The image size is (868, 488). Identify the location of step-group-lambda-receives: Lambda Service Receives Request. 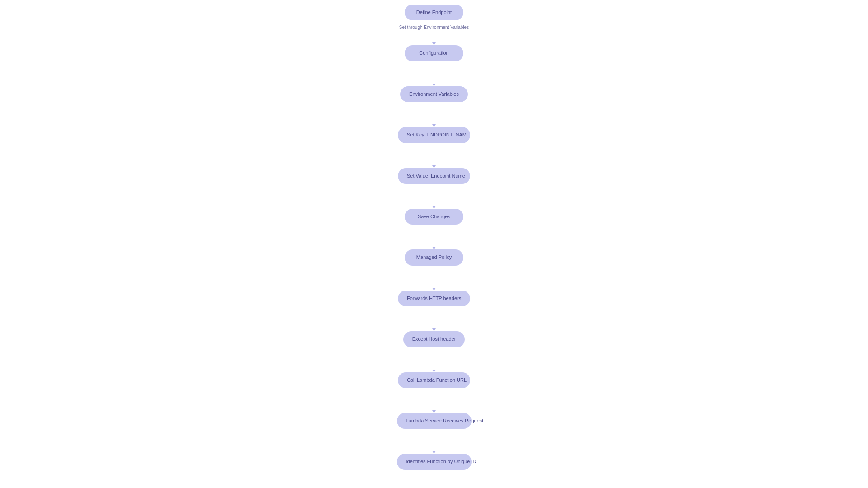
(434, 421).